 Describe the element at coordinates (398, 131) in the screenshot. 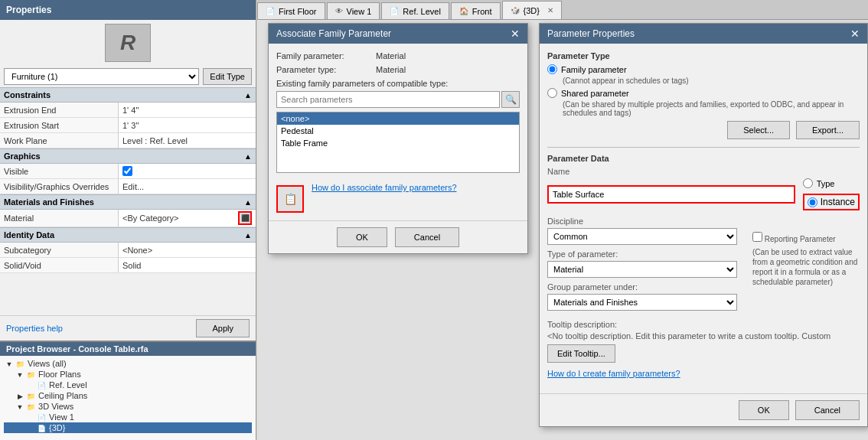

I see `param-pedestal: Pedestal` at that location.